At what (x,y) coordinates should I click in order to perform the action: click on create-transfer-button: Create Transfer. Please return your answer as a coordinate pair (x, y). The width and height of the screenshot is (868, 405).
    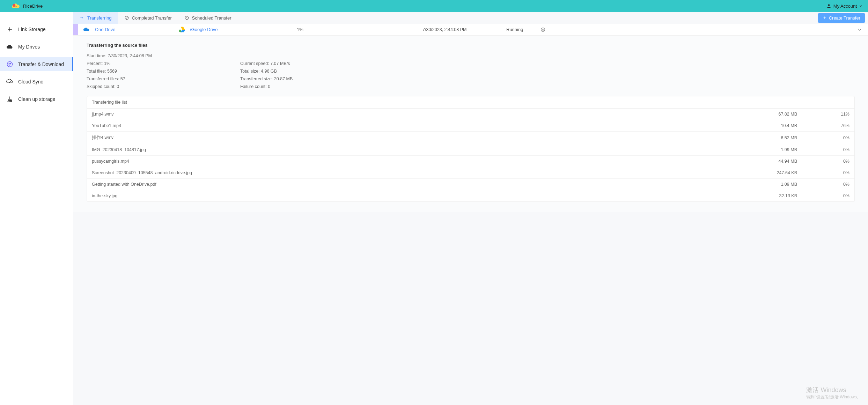
    Looking at the image, I should click on (841, 18).